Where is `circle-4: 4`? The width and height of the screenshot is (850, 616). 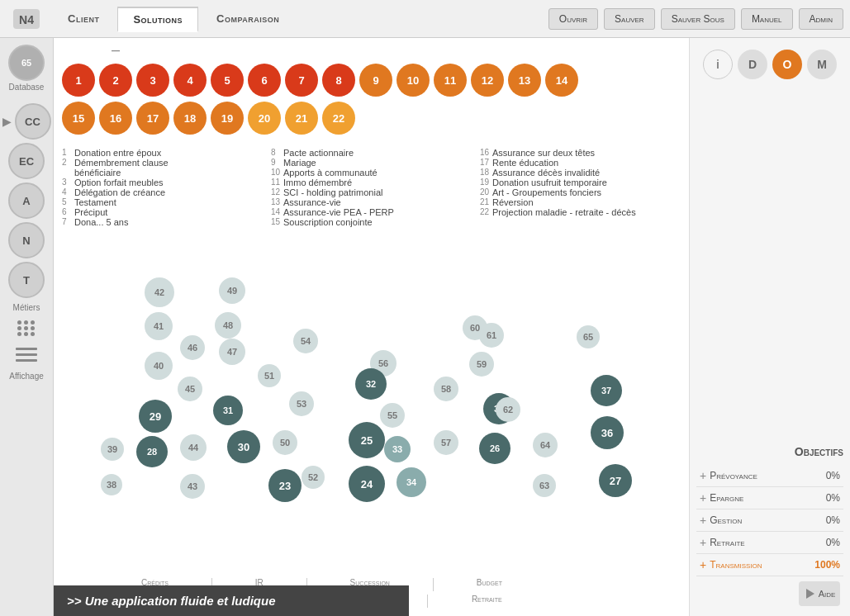 circle-4: 4 is located at coordinates (190, 80).